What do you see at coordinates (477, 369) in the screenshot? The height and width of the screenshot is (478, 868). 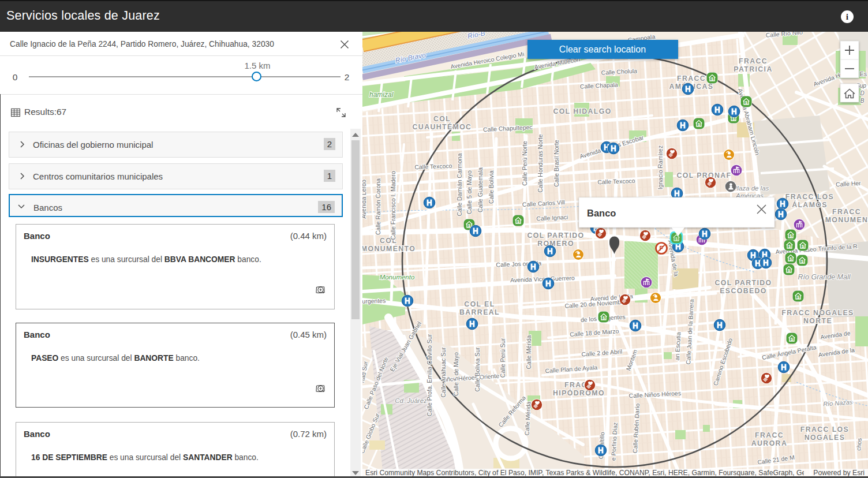 I see `svg-text: Calle Bolivia Sur` at bounding box center [477, 369].